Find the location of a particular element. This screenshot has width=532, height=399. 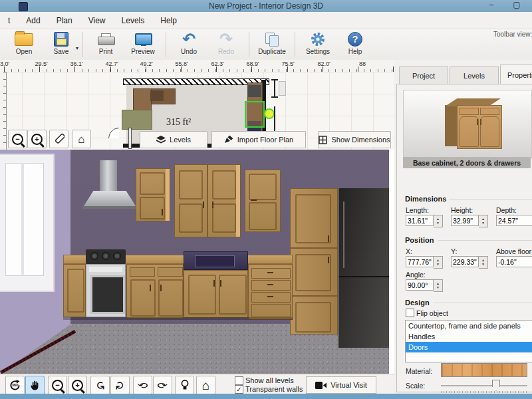

sink-counter is located at coordinates (215, 261).